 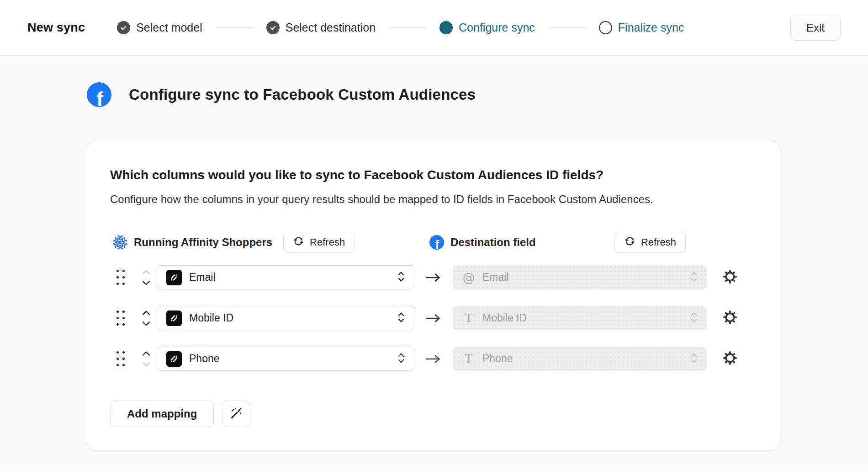 What do you see at coordinates (160, 27) in the screenshot?
I see `step-select-model: Select model` at bounding box center [160, 27].